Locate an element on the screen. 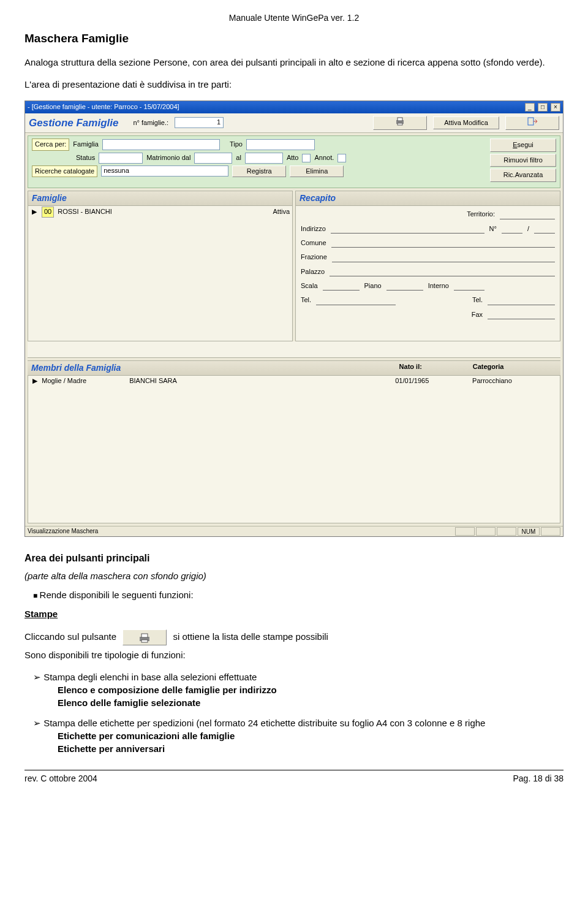 The height and width of the screenshot is (912, 588). status-label: Status is located at coordinates (86, 158).